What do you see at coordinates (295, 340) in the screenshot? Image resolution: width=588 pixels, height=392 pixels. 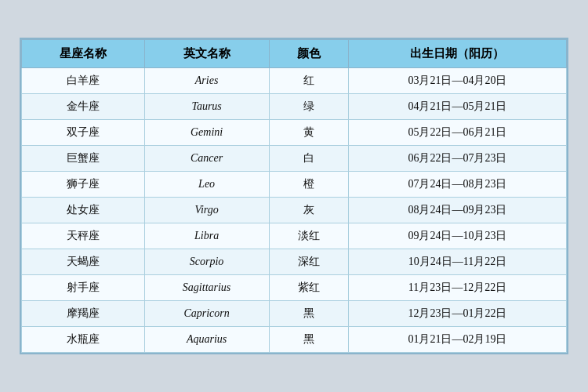 I see `table-row: 水瓶座Aquarius黑01月21日—02月19日` at bounding box center [295, 340].